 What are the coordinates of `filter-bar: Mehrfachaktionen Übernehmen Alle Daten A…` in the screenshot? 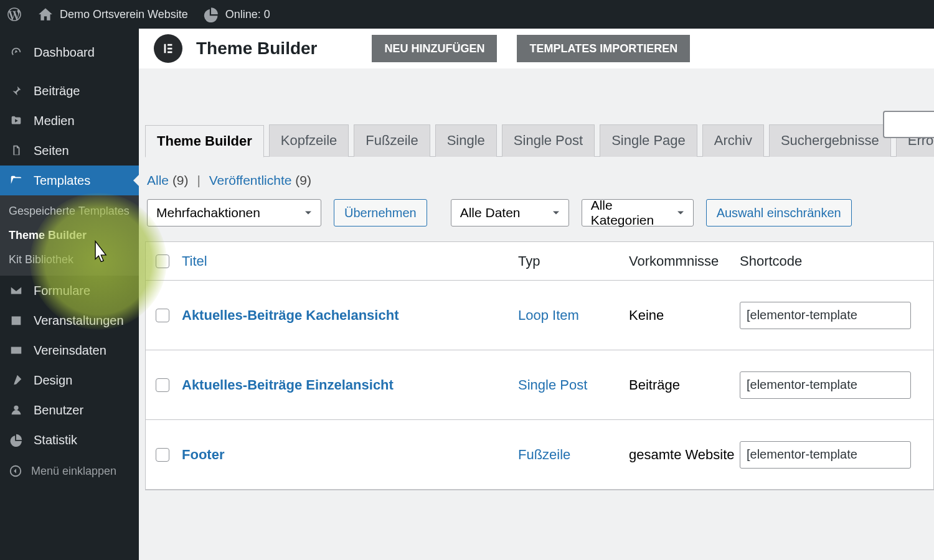 It's located at (539, 207).